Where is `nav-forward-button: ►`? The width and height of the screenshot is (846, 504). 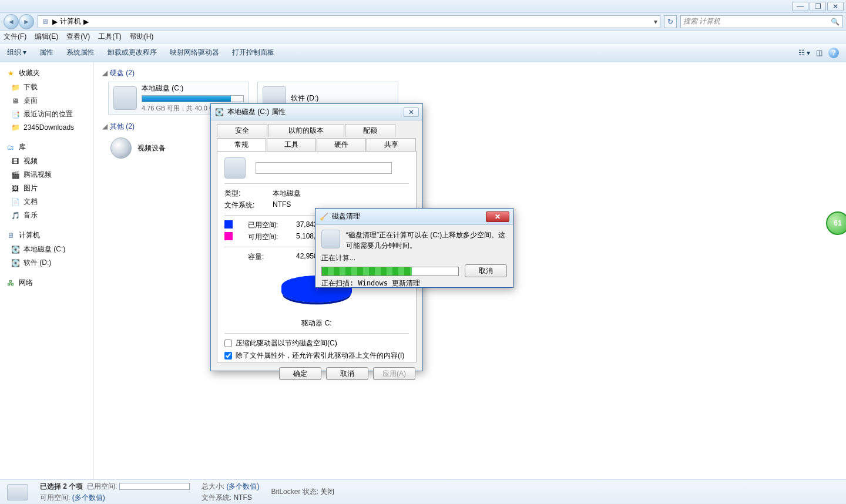
nav-forward-button: ► is located at coordinates (26, 22).